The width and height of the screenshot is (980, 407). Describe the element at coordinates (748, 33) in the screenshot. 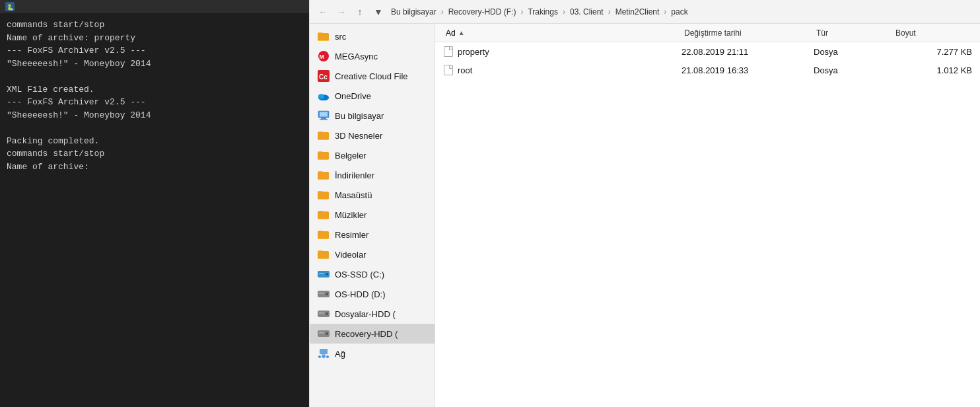

I see `column-header-değiştirme-tarihi: Değiştirme tarihi` at that location.